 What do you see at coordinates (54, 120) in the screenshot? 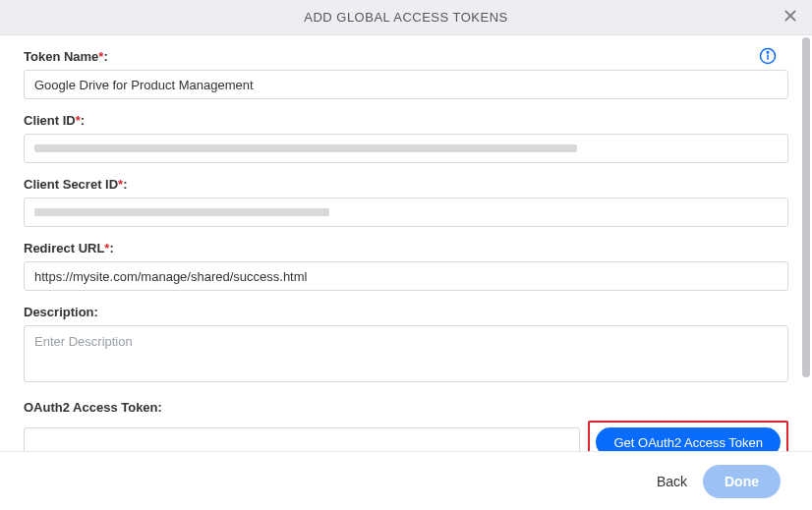
I see `client-id-label: Client ID*:` at bounding box center [54, 120].